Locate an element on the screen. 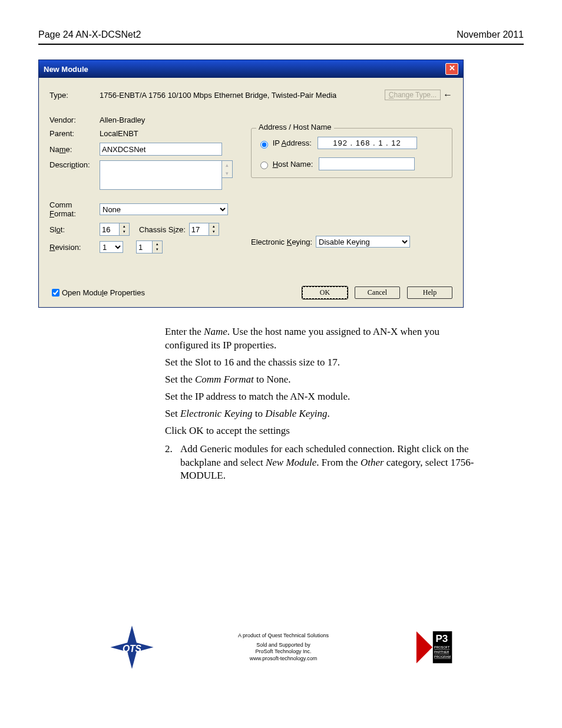 The image size is (562, 728). name-input is located at coordinates (161, 149).